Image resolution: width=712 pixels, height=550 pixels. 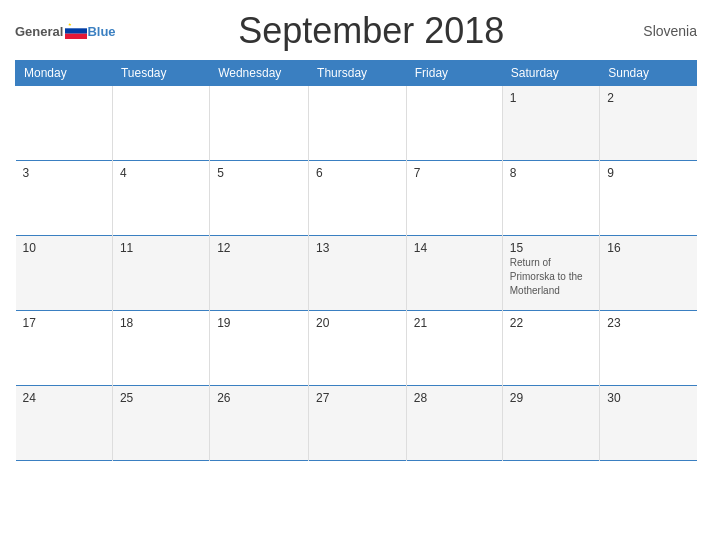 What do you see at coordinates (454, 398) in the screenshot?
I see `day-number: 28` at bounding box center [454, 398].